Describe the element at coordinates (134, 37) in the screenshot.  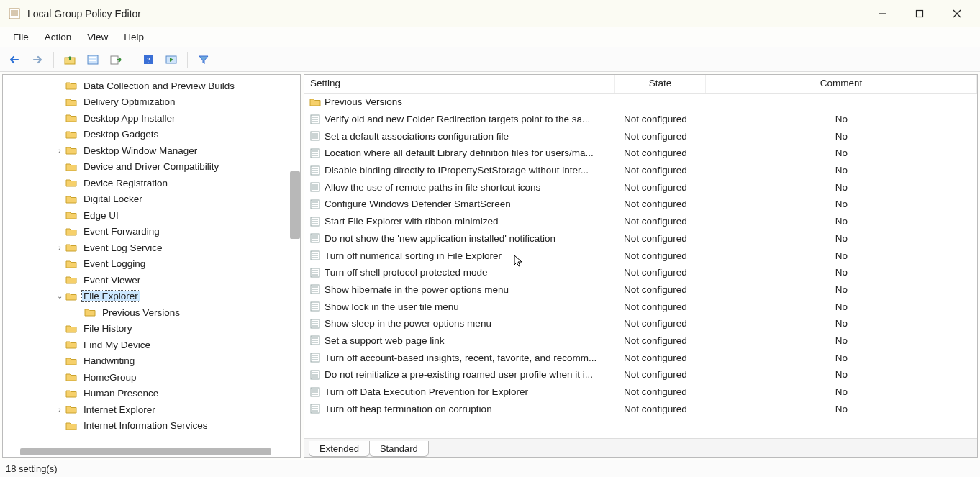
I see `menu-help: Help` at that location.